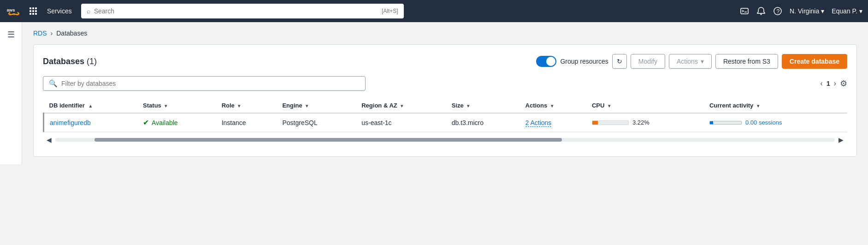 The height and width of the screenshot is (245, 868). Describe the element at coordinates (445, 33) in the screenshot. I see `breadcrumb: RDS › Databases` at that location.